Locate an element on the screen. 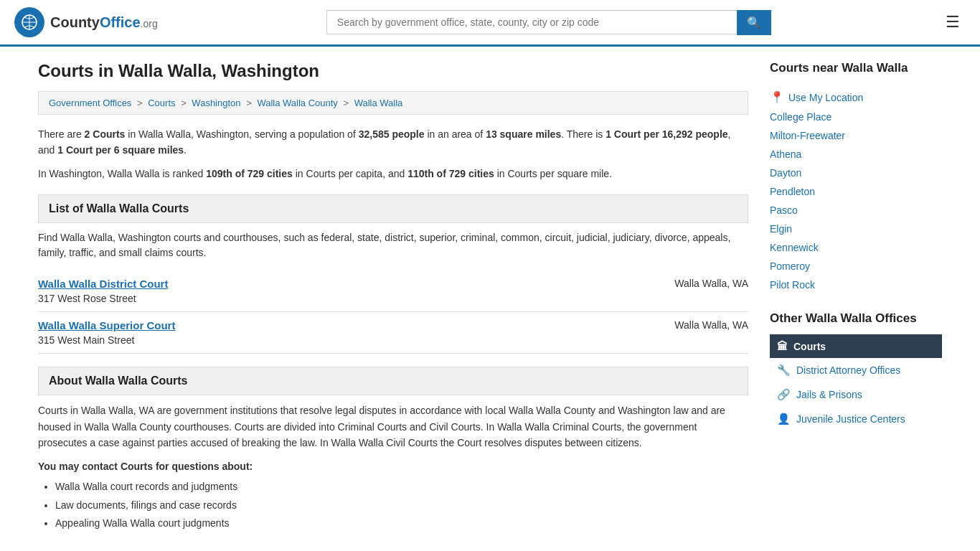  contact-header: You may contact Courts for questions abo… is located at coordinates (393, 466).